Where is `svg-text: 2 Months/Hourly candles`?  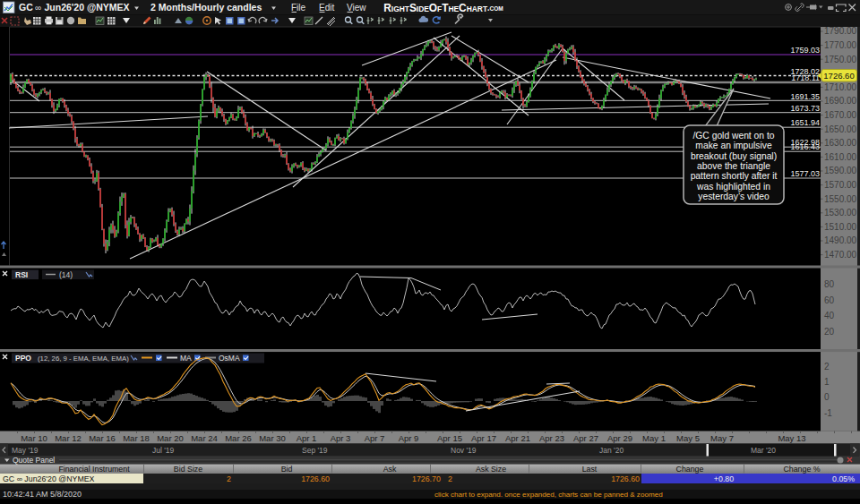 svg-text: 2 Months/Hourly candles is located at coordinates (206, 7).